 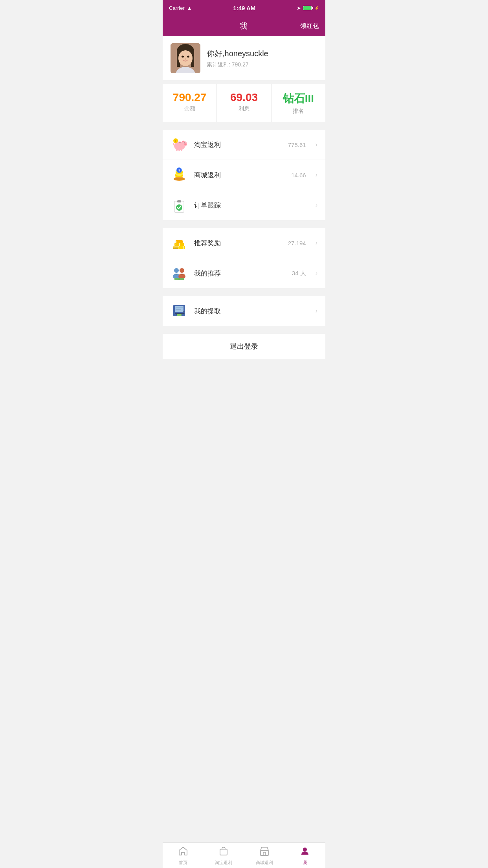 I want to click on menu-item-taobao-rebate: ¥ 淘宝返利 775.61 ›, so click(x=244, y=145).